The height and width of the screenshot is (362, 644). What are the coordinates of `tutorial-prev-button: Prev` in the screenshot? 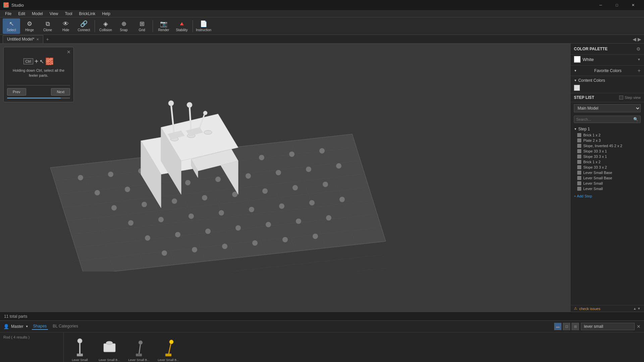 It's located at (17, 92).